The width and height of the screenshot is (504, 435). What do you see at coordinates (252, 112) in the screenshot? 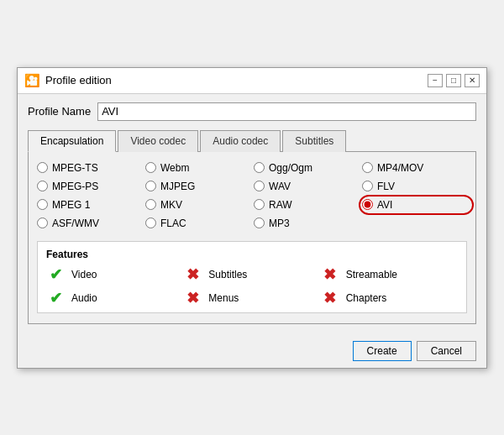
I see `profile-name-row: Profile Name` at bounding box center [252, 112].